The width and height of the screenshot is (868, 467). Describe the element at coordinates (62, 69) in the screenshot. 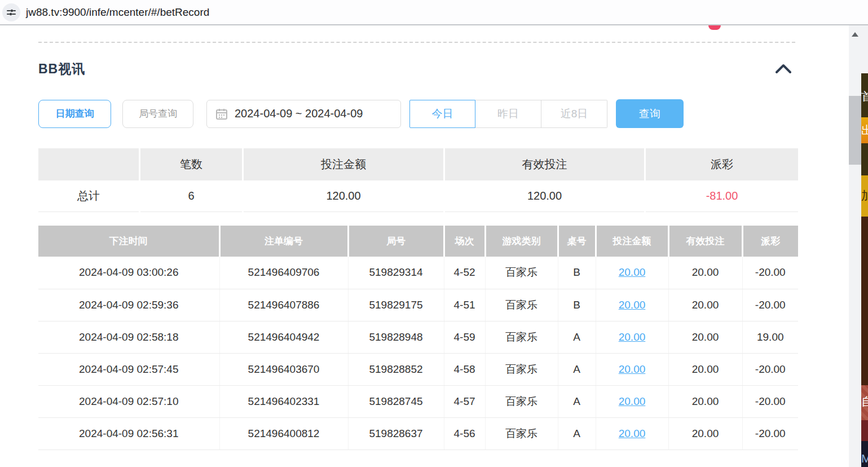

I see `page-title: BB视讯` at that location.